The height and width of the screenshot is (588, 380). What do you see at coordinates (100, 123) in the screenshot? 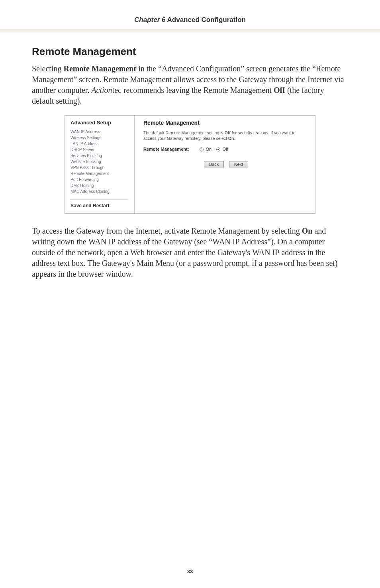
I see `sidebar-title: Advanced Setup` at bounding box center [100, 123].